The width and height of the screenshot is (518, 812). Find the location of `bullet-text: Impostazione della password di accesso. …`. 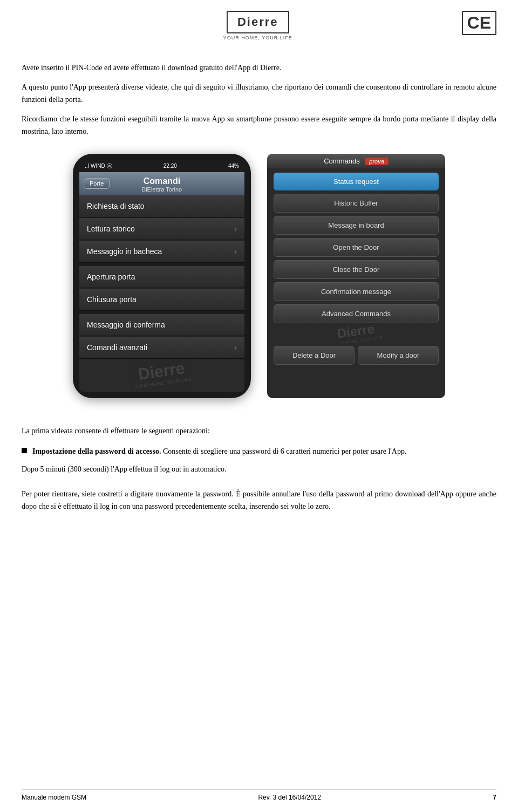

bullet-text: Impostazione della password di accesso. … is located at coordinates (219, 452).